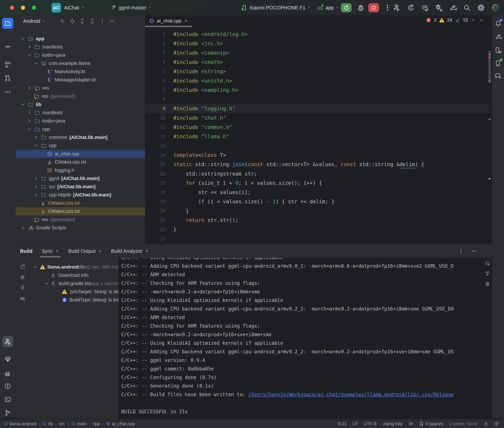  I want to click on project-selector: AiChat, so click(74, 8).